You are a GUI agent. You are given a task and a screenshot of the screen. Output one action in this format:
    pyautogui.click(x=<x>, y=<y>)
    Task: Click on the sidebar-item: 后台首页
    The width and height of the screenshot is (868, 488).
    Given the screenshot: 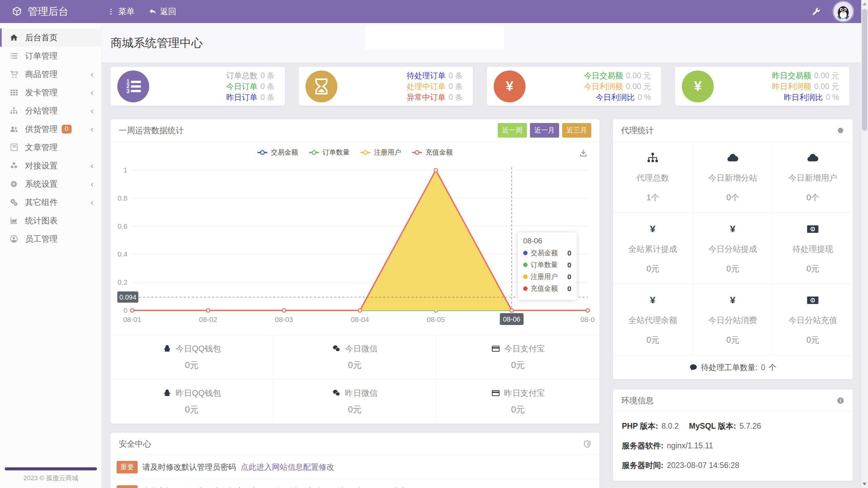 What is the action you would take?
    pyautogui.click(x=51, y=38)
    